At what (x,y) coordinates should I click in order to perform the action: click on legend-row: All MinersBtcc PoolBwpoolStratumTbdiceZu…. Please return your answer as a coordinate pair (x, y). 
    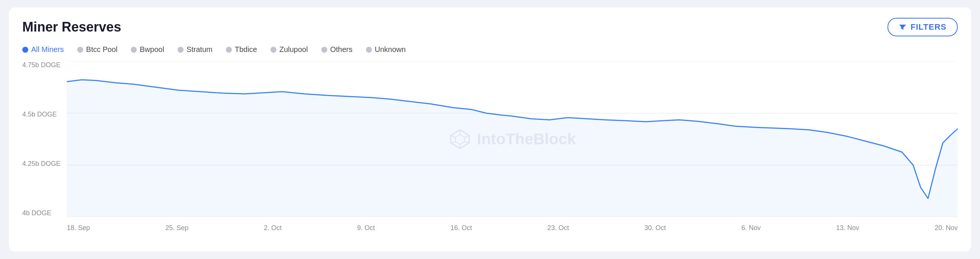
    Looking at the image, I should click on (490, 49).